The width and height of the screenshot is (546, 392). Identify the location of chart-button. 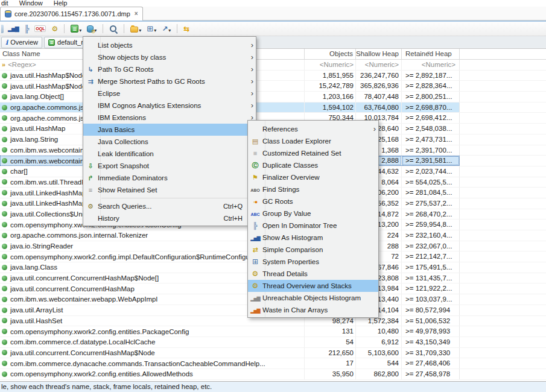
(167, 29).